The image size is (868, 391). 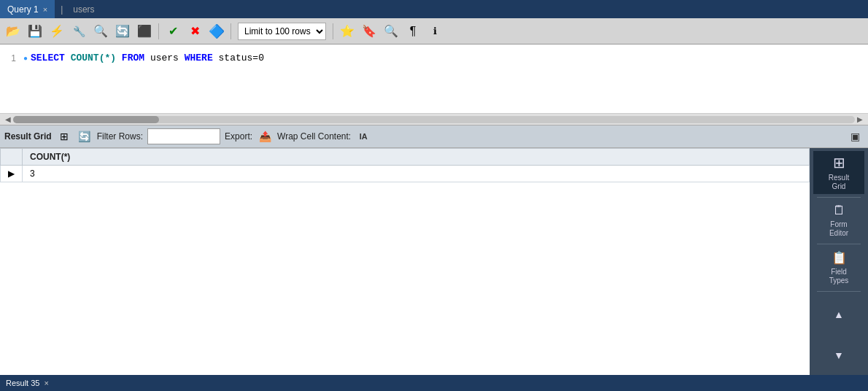 What do you see at coordinates (217, 31) in the screenshot?
I see `execute-current-button: 🔷` at bounding box center [217, 31].